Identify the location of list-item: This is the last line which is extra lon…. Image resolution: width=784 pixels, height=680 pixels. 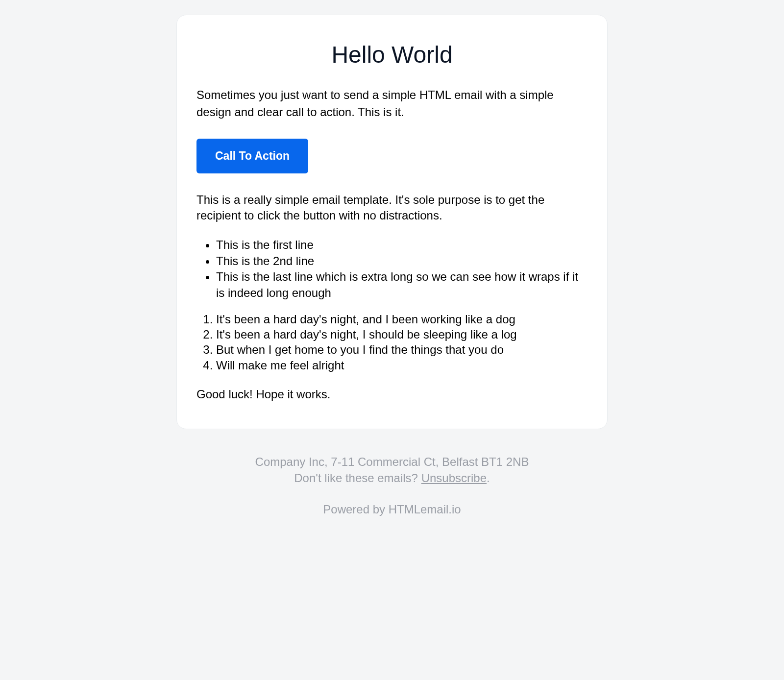
(402, 285).